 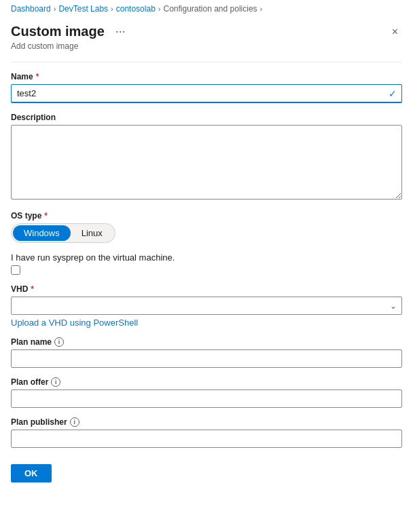 What do you see at coordinates (31, 9) in the screenshot?
I see `breadcrumb-dashboard: Dashboard` at bounding box center [31, 9].